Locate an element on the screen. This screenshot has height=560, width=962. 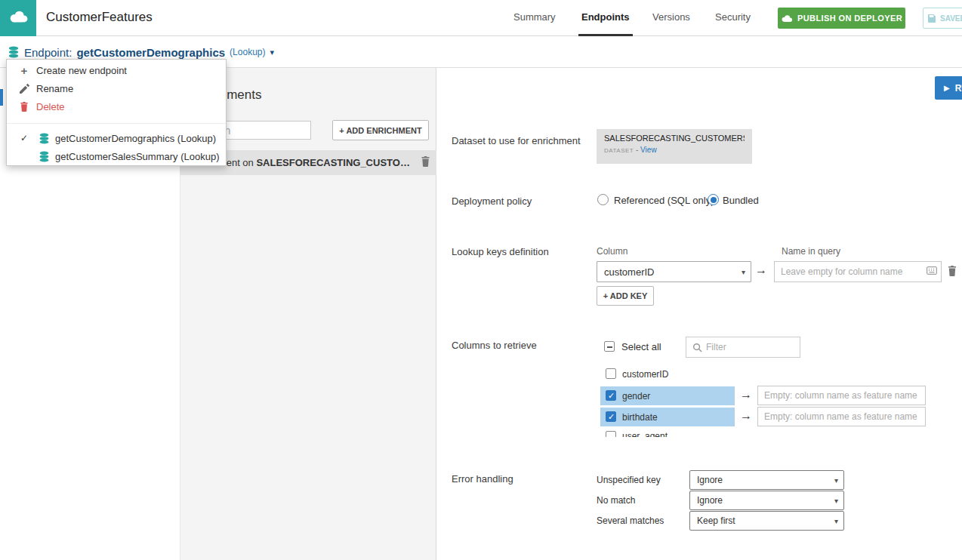
add-enrichment-label: + ADD ENRICHMENT is located at coordinates (381, 131).